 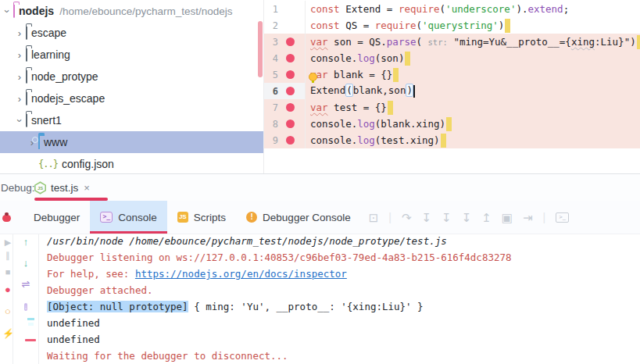 I want to click on tree-item-www: ›www, so click(x=131, y=142).